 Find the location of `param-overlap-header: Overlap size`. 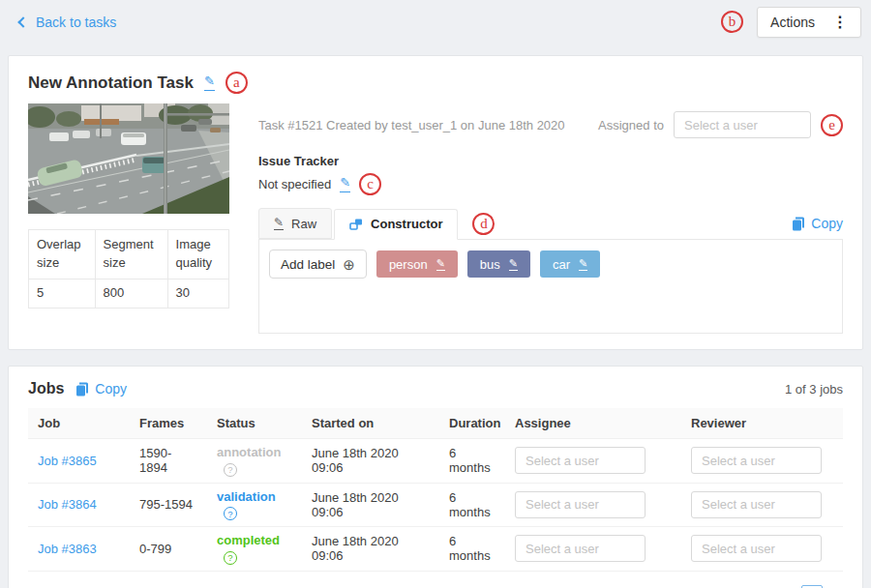

param-overlap-header: Overlap size is located at coordinates (62, 255).